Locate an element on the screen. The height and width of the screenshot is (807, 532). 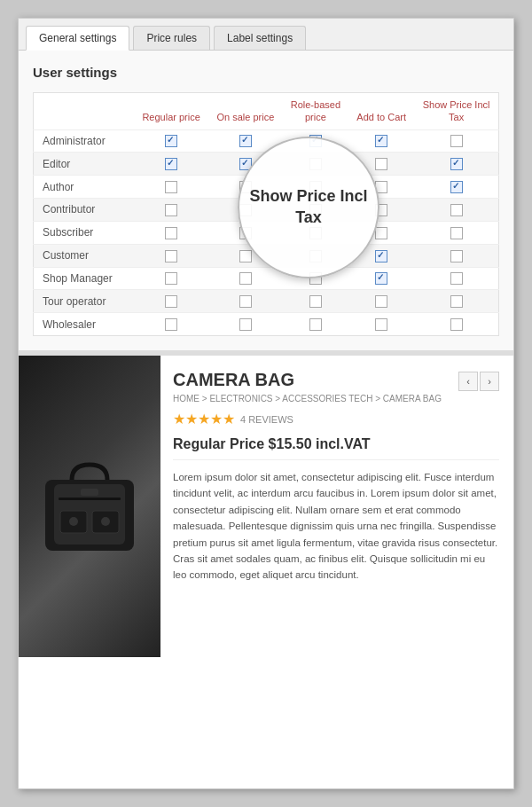
col-header-regular-price: Regular price is located at coordinates (171, 112).